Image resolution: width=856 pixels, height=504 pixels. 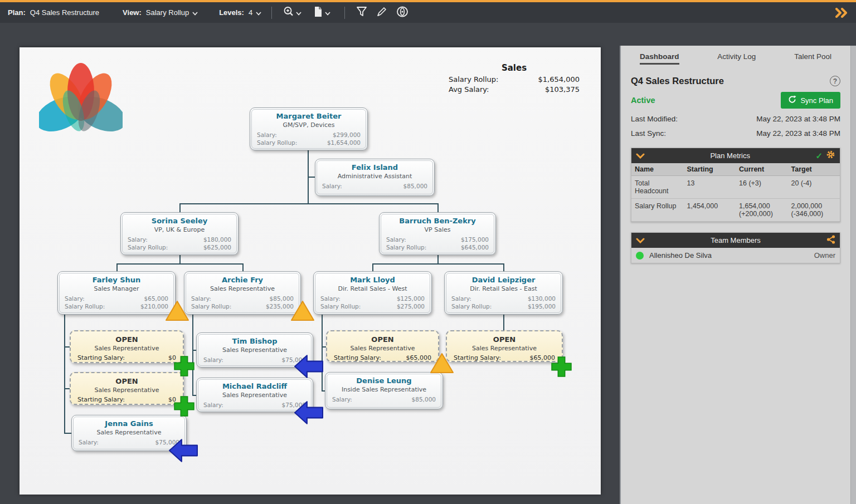 I want to click on org-node-david-leipziger: David Leipziger Dir. Retail Sales - East…, so click(x=504, y=293).